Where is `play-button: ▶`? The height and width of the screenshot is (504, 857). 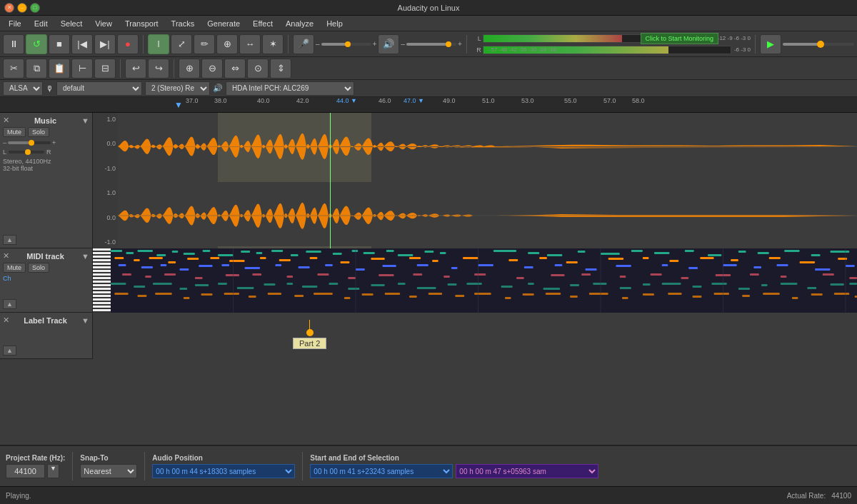 play-button: ▶ is located at coordinates (771, 44).